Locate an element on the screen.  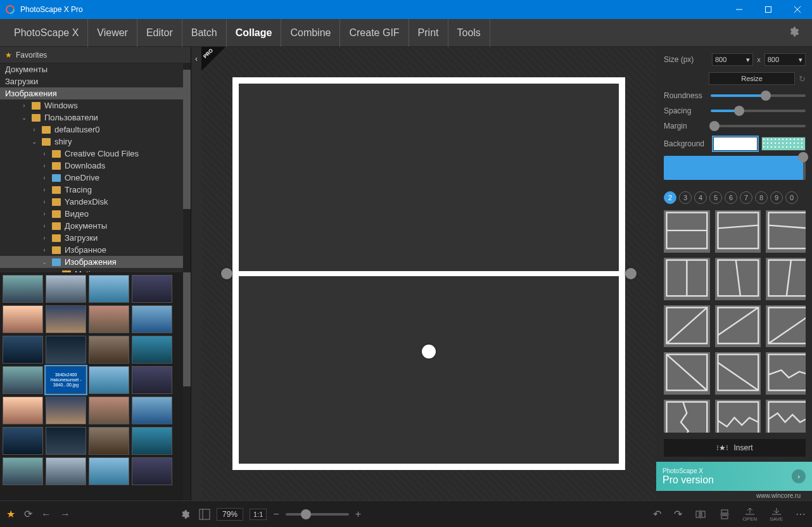
folder-item: ›defaultuser0 is located at coordinates (95, 129).